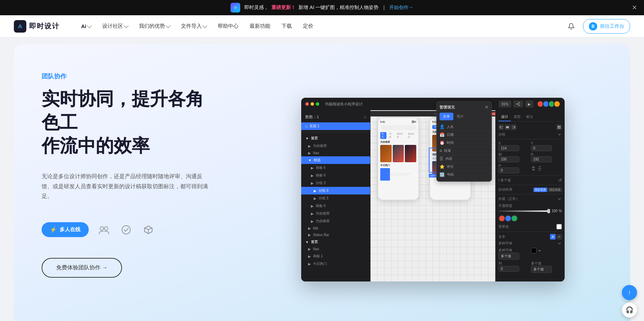 This screenshot has height=321, width=644. Describe the element at coordinates (126, 230) in the screenshot. I see `check-icon` at that location.